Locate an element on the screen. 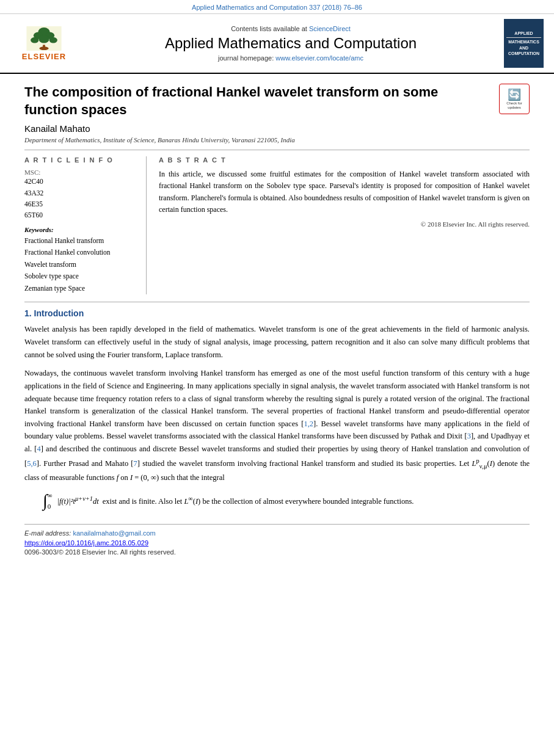 The height and width of the screenshot is (756, 554). footer-area: E-mail address: kanailalmahato@gmail.com… is located at coordinates (277, 540).